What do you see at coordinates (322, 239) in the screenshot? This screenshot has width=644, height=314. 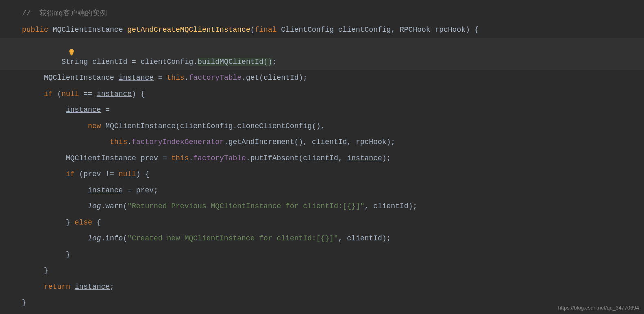 I see `code-line: log.info("Created new MQClientInstance f…` at bounding box center [322, 239].